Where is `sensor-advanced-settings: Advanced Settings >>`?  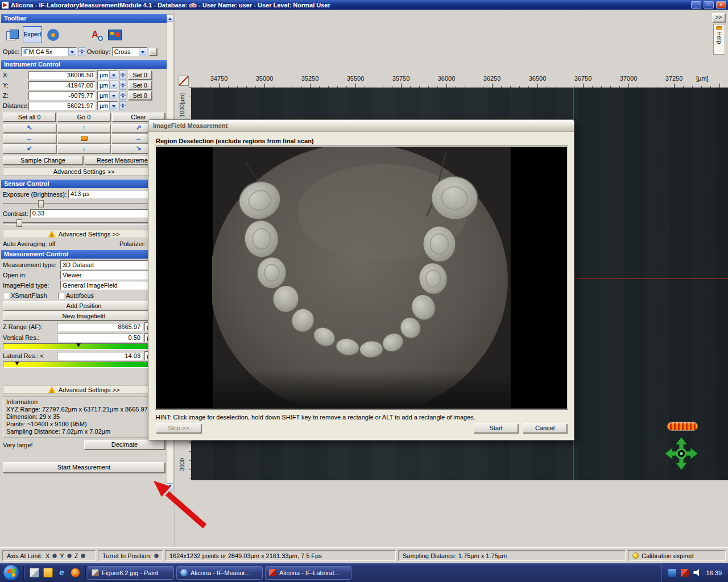
sensor-advanced-settings: Advanced Settings >> is located at coordinates (84, 234).